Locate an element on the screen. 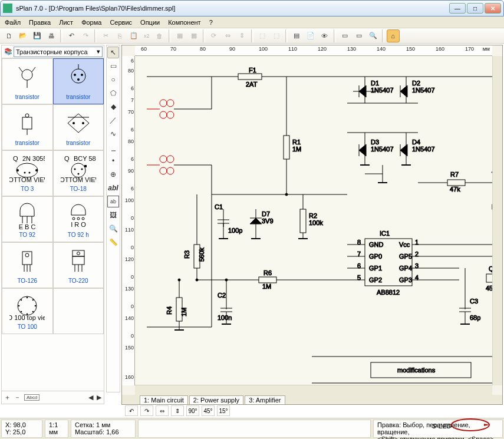 This screenshot has height=439, width=504. lib-item-to18: QBCY 58BOTTOM VIEW TO-18 is located at coordinates (79, 173).